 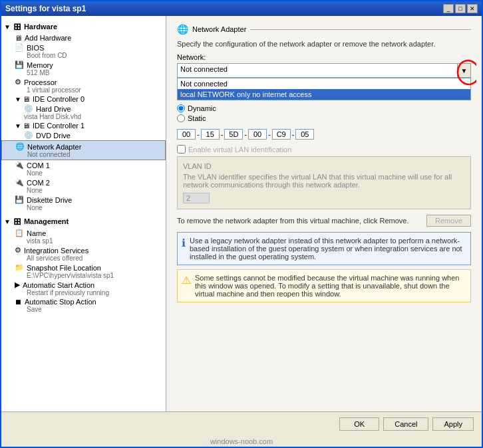 I want to click on sidebar-item-diskette: 💾 Diskette Drive None, so click(x=84, y=203).